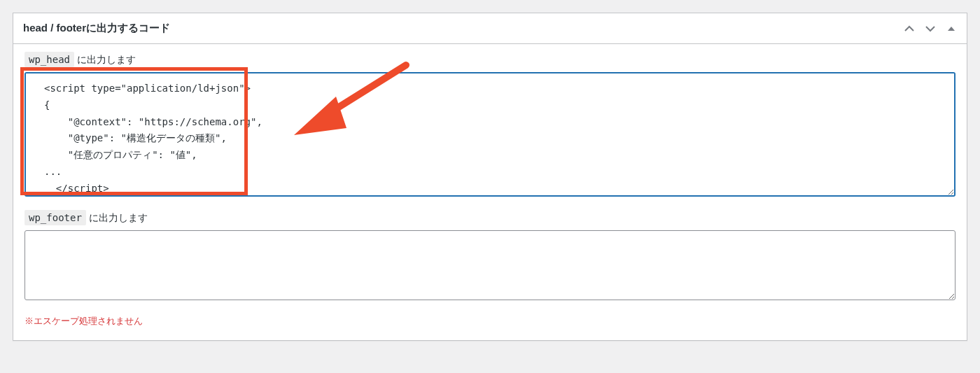 This screenshot has width=980, height=373. I want to click on escape-note: ※エスケープ処理されません, so click(490, 322).